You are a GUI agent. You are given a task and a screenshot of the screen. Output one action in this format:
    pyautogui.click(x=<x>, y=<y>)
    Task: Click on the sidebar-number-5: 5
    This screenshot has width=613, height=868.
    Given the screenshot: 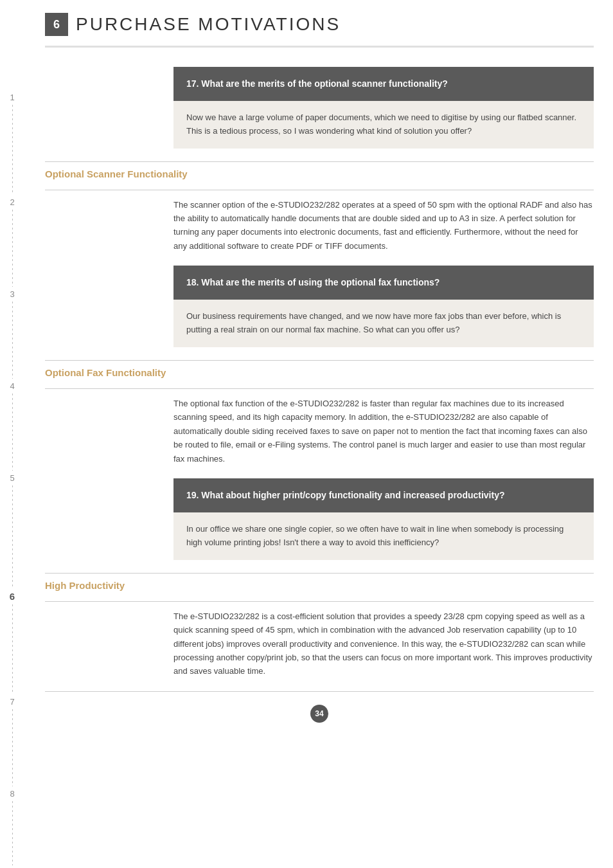 What is the action you would take?
    pyautogui.click(x=12, y=478)
    